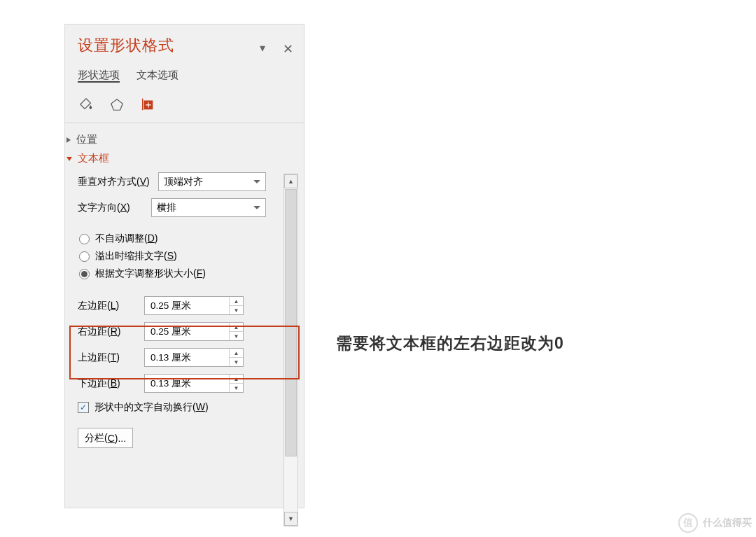  What do you see at coordinates (688, 523) in the screenshot?
I see `watermark-logo-icon: 值` at bounding box center [688, 523].